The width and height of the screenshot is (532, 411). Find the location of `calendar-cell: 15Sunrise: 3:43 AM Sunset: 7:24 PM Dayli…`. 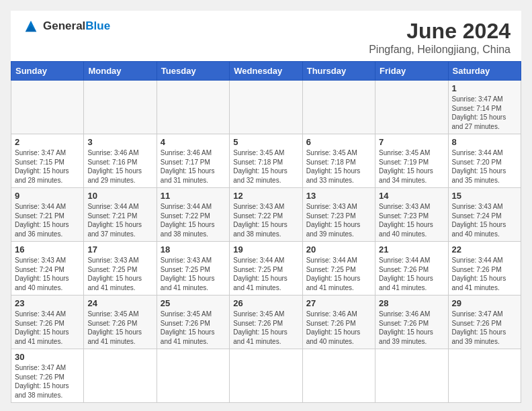

calendar-cell: 15Sunrise: 3:43 AM Sunset: 7:24 PM Dayli… is located at coordinates (484, 215).